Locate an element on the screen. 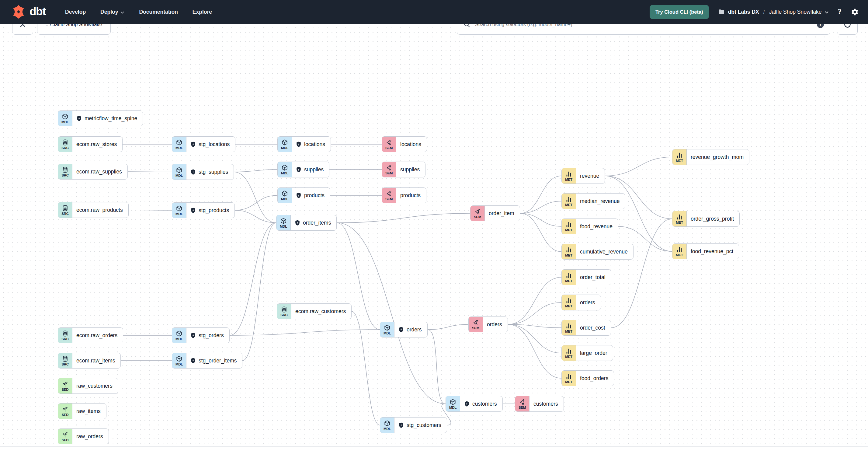 Image resolution: width=868 pixels, height=451 pixels. graph-node-mdl_stg_locations: MDL stg_locations is located at coordinates (204, 144).